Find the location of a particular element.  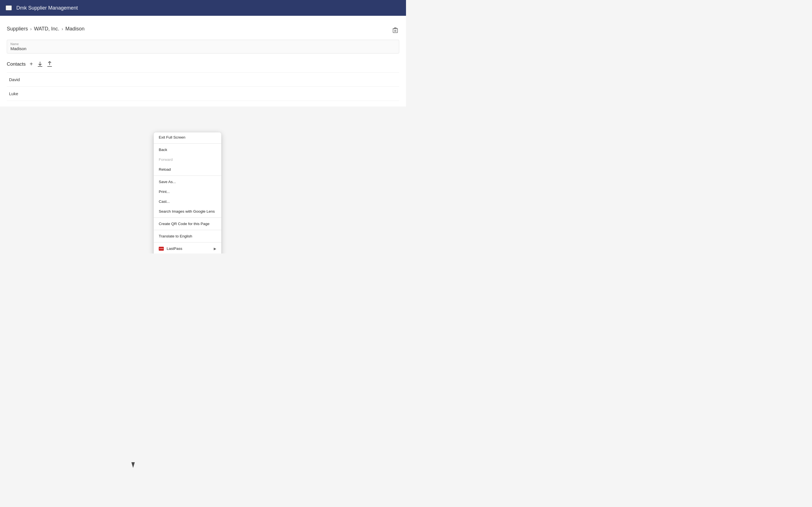

context-menu-exit-fullscreen: Exit Full Screen is located at coordinates (188, 137).